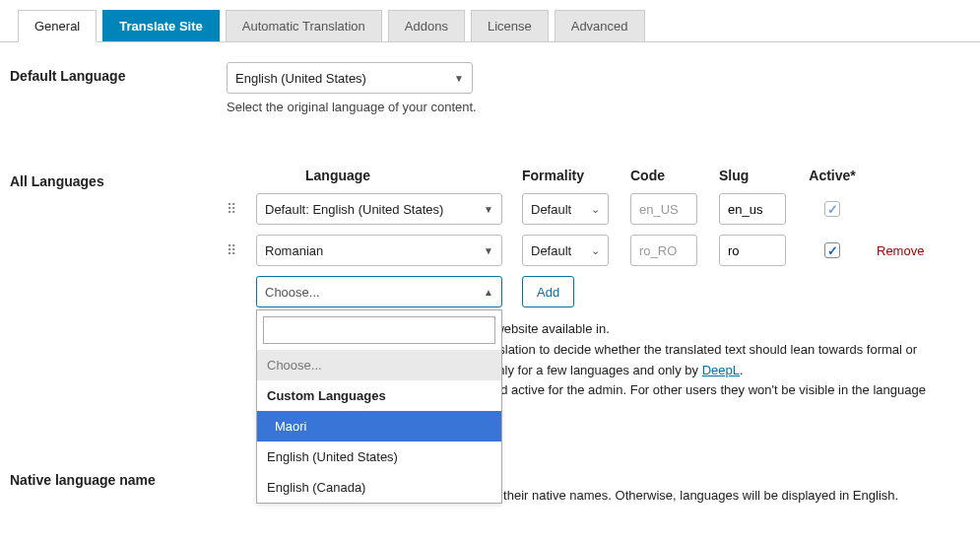 The image size is (980, 545). What do you see at coordinates (548, 292) in the screenshot?
I see `add-language-button: Add` at bounding box center [548, 292].